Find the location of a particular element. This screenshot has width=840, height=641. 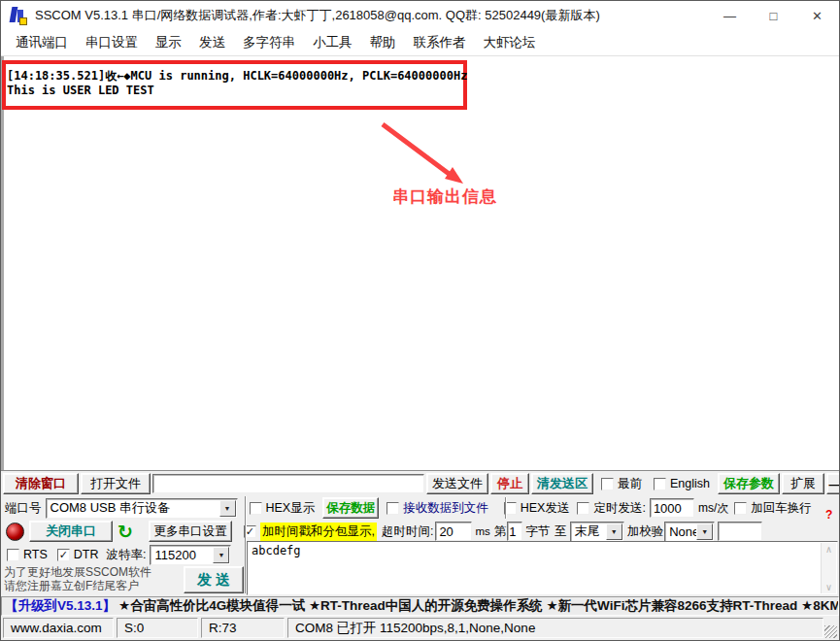

clear-window-button: 清除窗口 is located at coordinates (41, 484).